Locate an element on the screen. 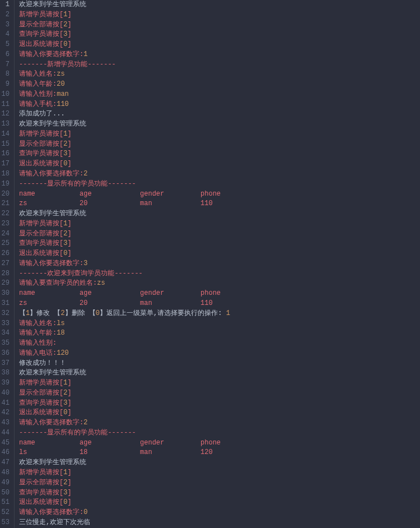  line-number: 31 is located at coordinates (4, 304).